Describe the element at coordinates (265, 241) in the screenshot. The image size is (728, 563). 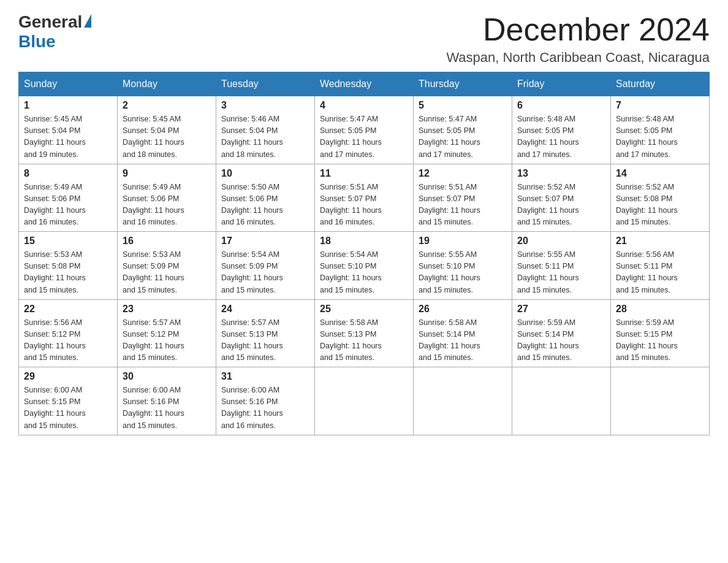
I see `day-number: 17` at that location.